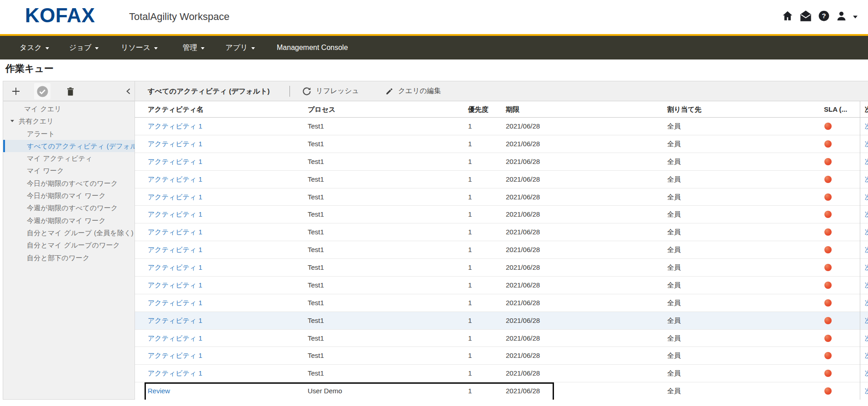 The image size is (868, 406). Describe the element at coordinates (855, 17) in the screenshot. I see `user-menu-caret-icon` at that location.